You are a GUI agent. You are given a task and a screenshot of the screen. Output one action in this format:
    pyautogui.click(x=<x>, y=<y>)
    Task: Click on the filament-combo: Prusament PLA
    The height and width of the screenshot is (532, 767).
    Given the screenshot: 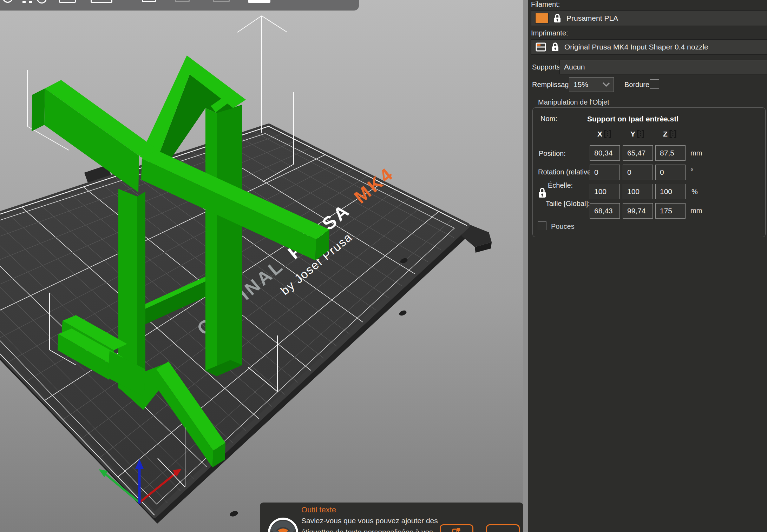 What is the action you would take?
    pyautogui.click(x=649, y=18)
    